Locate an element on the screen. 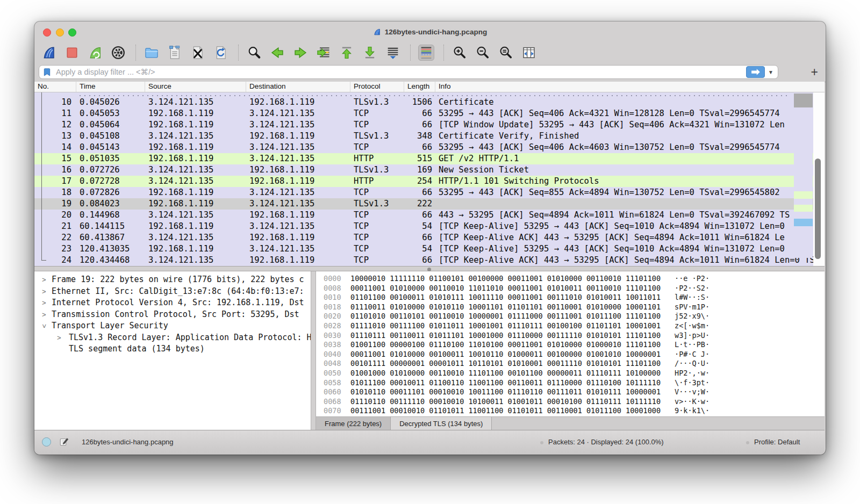 The image size is (860, 504). scrollbar-thumb is located at coordinates (818, 208).